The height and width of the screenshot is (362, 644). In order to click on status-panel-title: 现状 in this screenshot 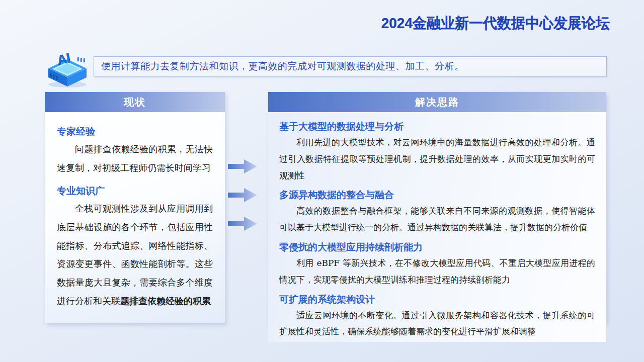, I will do `click(135, 102)`.